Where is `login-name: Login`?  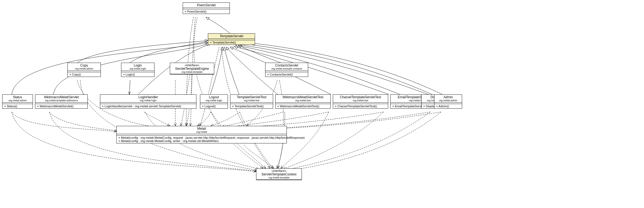
login-name: Login is located at coordinates (138, 65).